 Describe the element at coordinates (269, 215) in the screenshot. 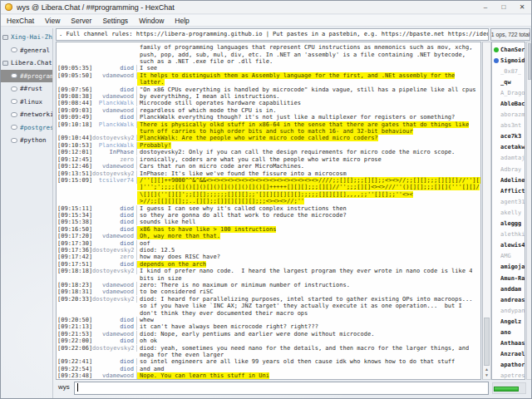

I see `chat-line: [09:15:34]diodso they are gonna do all t…` at that location.